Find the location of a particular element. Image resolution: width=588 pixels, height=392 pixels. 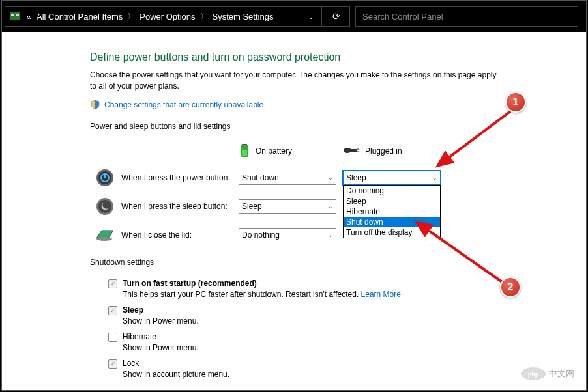

power-plugged-dropdown: Do nothing Sleep Hibernate Shut down Tur… is located at coordinates (392, 212).